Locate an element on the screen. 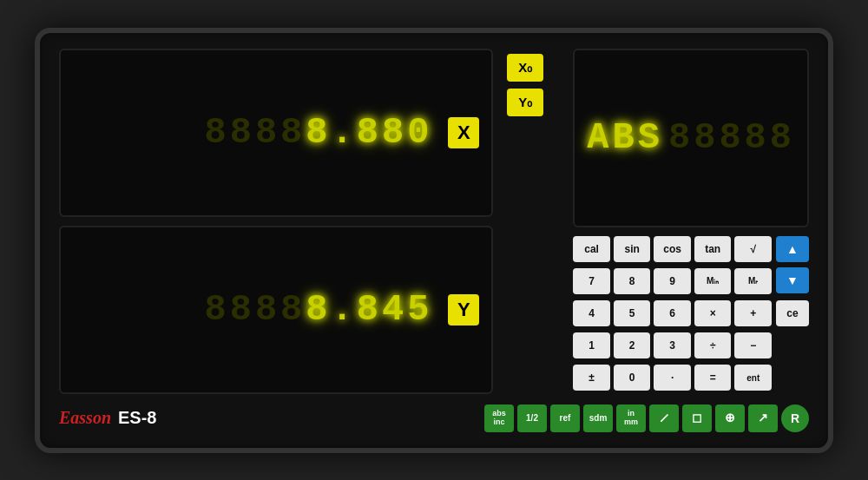  line-icon-button: ⟋ is located at coordinates (664, 418).